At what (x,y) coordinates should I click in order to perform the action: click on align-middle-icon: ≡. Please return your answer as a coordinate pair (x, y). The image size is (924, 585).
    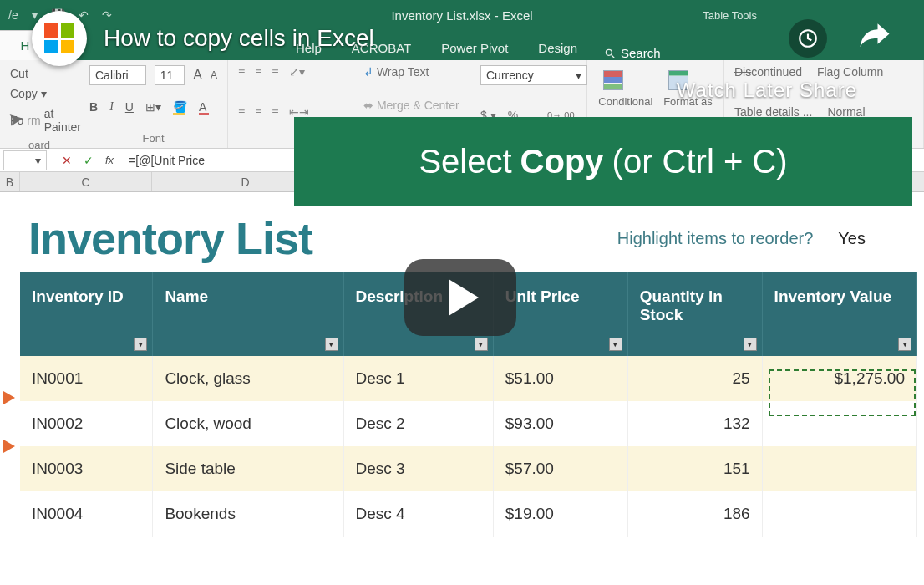
    Looking at the image, I should click on (258, 72).